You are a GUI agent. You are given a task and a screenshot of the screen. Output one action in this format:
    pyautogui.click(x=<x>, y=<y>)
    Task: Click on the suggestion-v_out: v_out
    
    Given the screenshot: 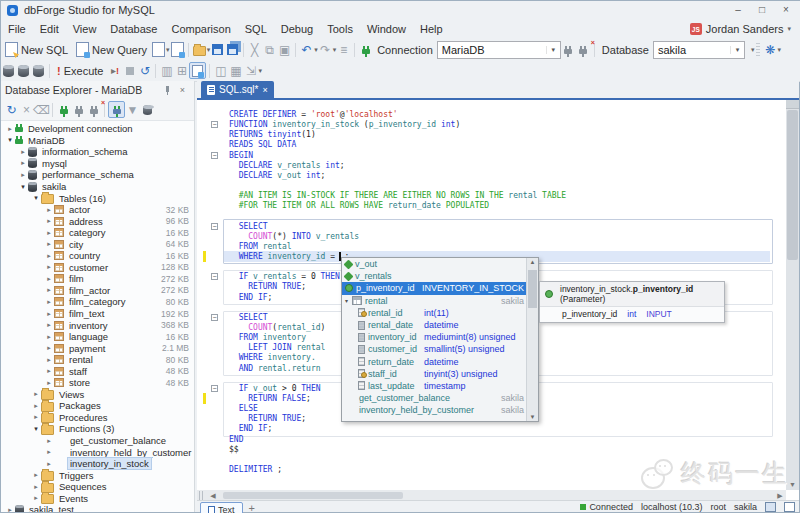 What is the action you would take?
    pyautogui.click(x=440, y=264)
    